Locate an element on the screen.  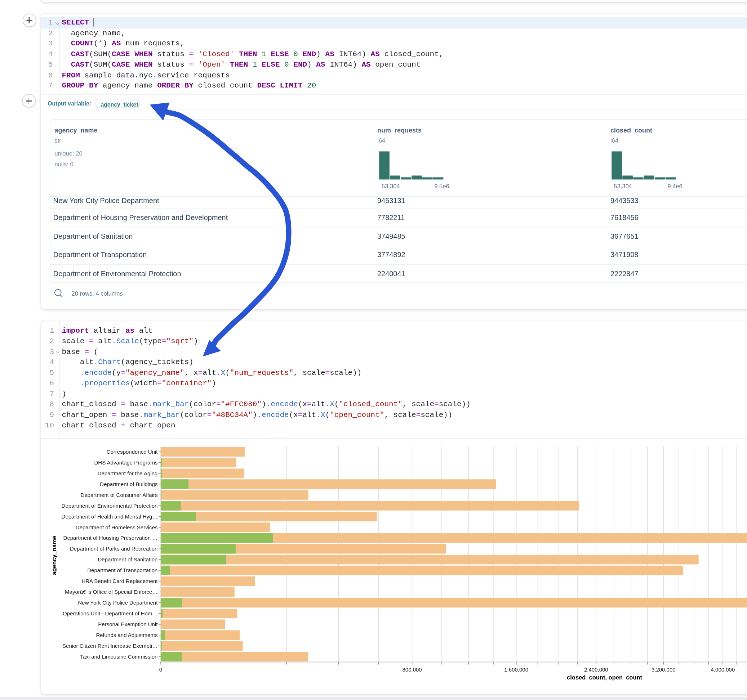
svg-text: Department of Consumer Affairs is located at coordinates (119, 495).